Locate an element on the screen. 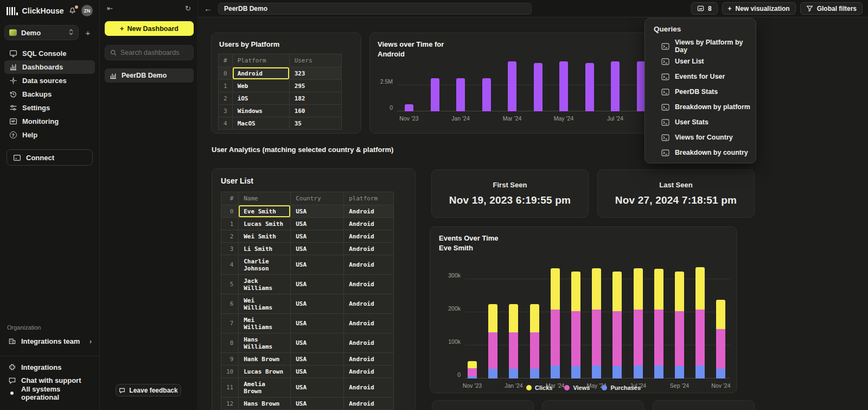 This screenshot has height=410, width=868. table-row: 1Web295 is located at coordinates (280, 86).